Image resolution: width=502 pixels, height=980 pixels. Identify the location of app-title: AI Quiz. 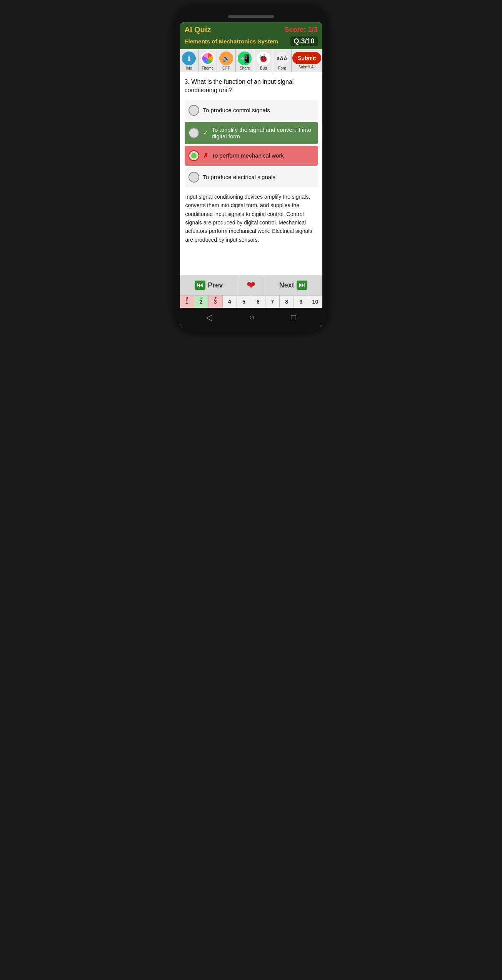
(198, 30).